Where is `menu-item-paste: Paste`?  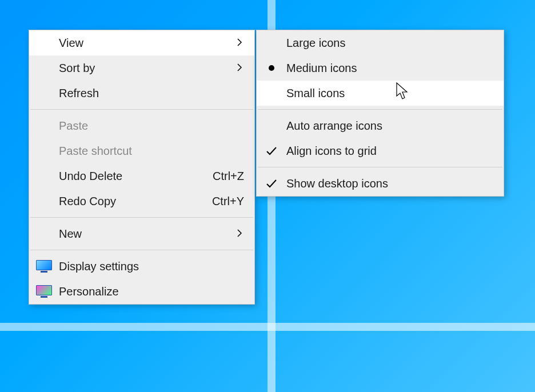
menu-item-paste: Paste is located at coordinates (142, 126).